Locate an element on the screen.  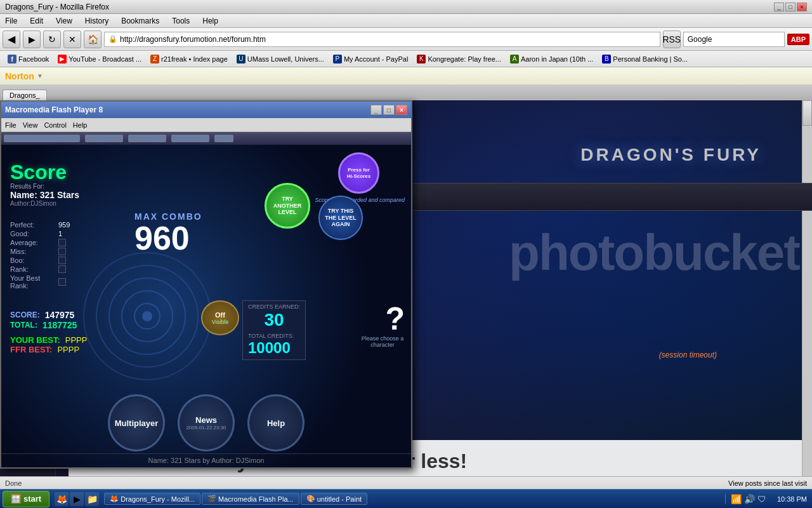
bookmark-kongregate: K Kongregate: Play free... is located at coordinates (459, 59).